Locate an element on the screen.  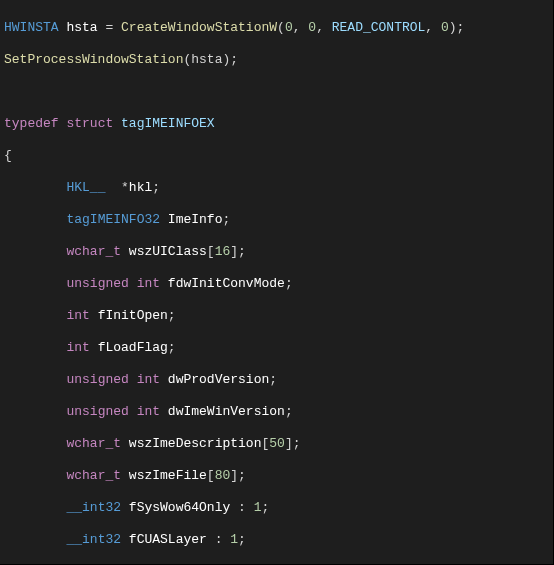
code-line: __int32 fCUASLayer : 1; is located at coordinates (276, 540).